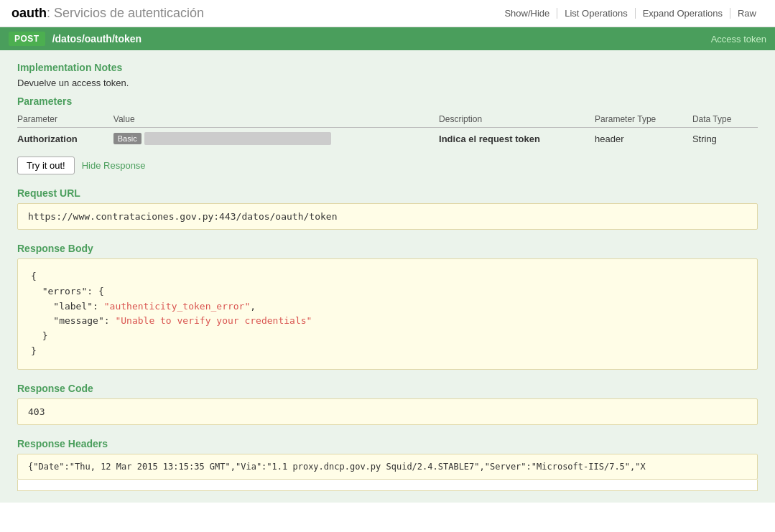 This screenshot has width=775, height=532. I want to click on expand-operations-link: Expand Operations, so click(683, 13).